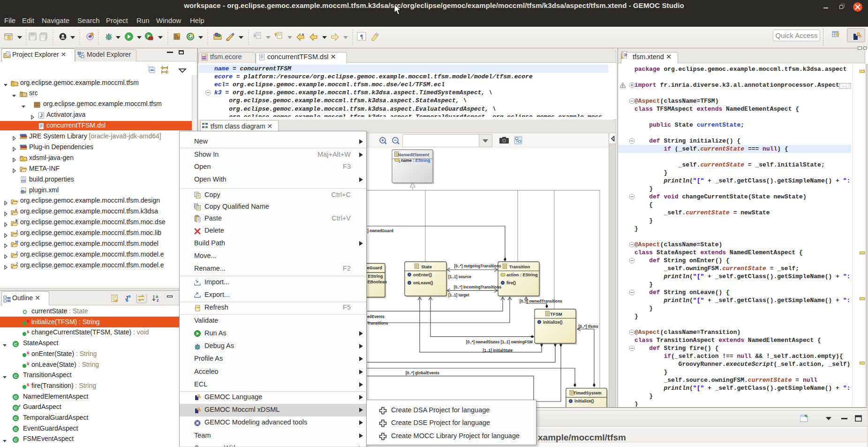  Describe the element at coordinates (427, 267) in the screenshot. I see `svg-text: State` at that location.